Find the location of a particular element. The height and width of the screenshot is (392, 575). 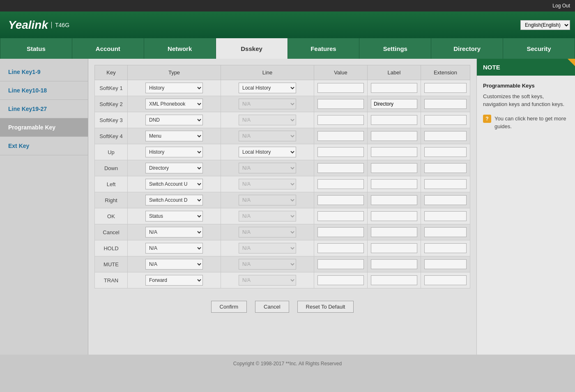

line-select-12: N/A is located at coordinates (267, 280).